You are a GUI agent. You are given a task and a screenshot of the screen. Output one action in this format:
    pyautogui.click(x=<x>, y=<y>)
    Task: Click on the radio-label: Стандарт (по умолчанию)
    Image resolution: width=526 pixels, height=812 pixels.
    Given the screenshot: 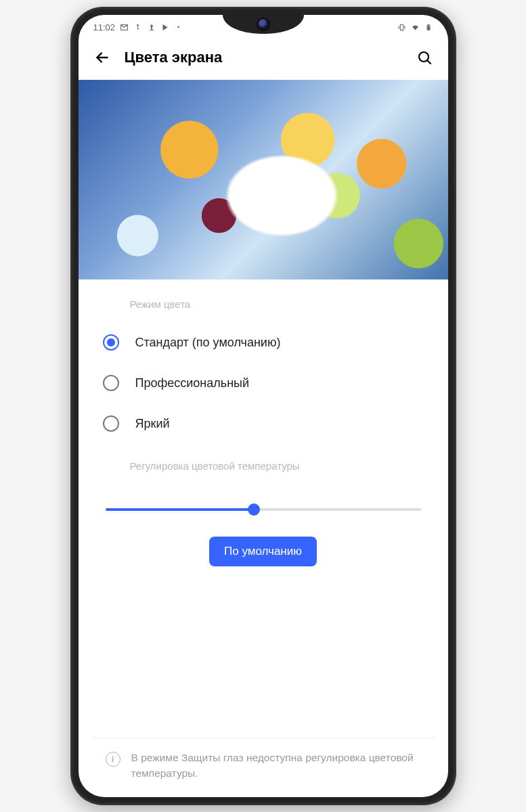 What is the action you would take?
    pyautogui.click(x=209, y=342)
    